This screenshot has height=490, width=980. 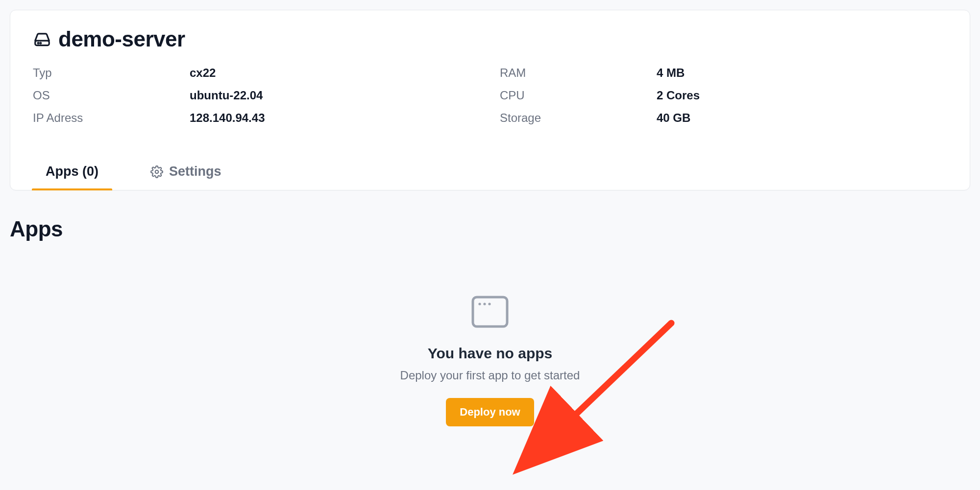 What do you see at coordinates (578, 73) in the screenshot?
I see `spec-label: RAM` at bounding box center [578, 73].